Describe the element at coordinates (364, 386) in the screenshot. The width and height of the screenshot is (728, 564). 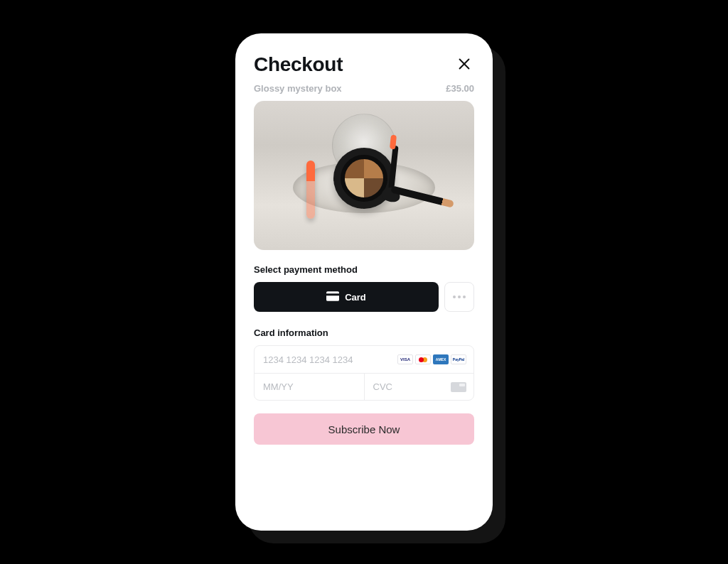
I see `card-expiry-cvc-row` at that location.